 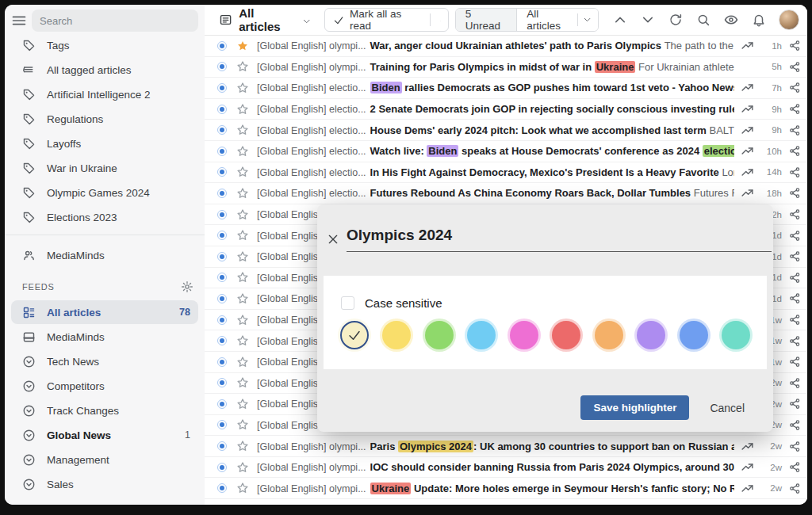 What do you see at coordinates (105, 337) in the screenshot?
I see `sidebar-item-feed: MediaMinds` at bounding box center [105, 337].